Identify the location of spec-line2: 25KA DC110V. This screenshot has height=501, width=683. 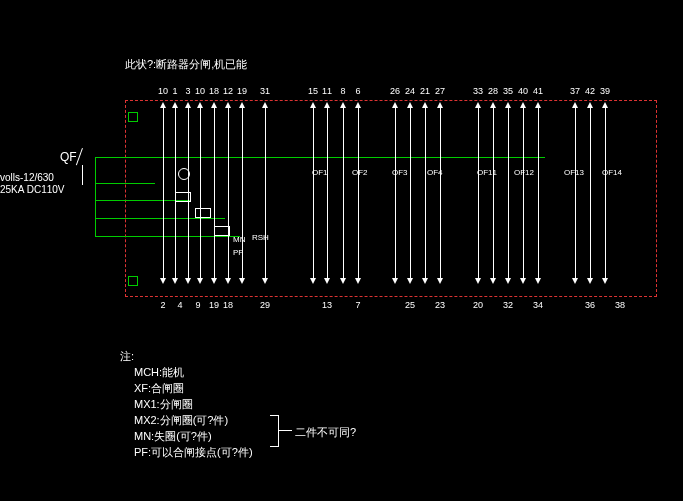
(32, 190).